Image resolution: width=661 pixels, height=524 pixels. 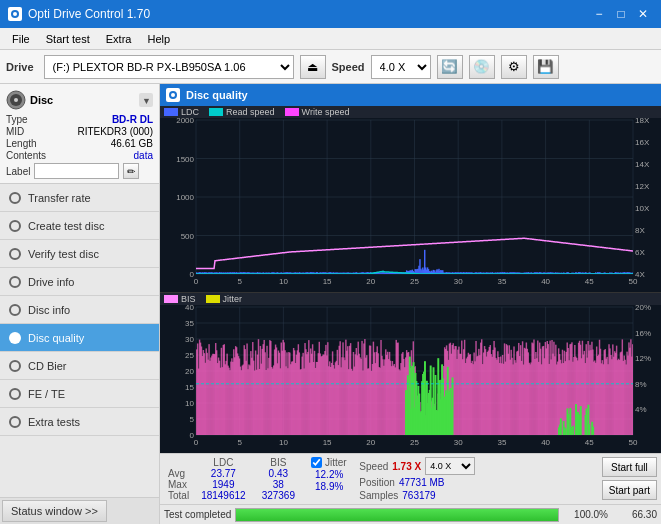 I want to click on legend-write-speed: Write speed, so click(x=318, y=112).